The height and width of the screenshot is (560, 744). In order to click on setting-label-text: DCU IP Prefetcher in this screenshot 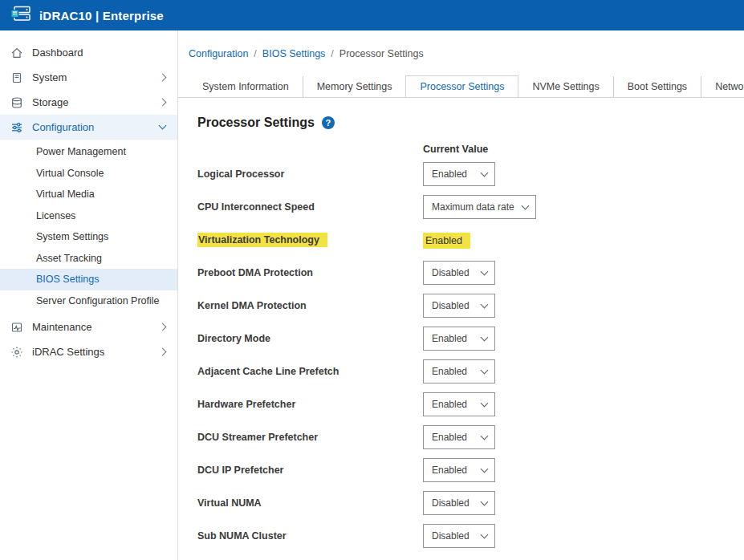, I will do `click(241, 470)`.